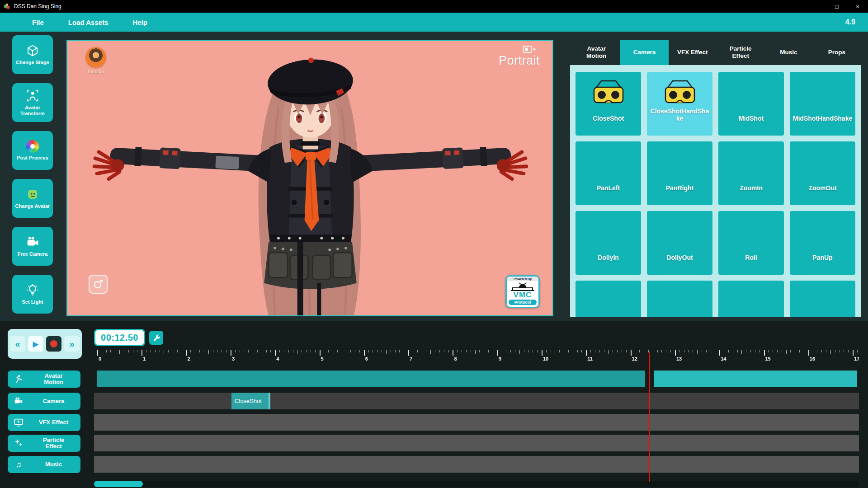  Describe the element at coordinates (823, 243) in the screenshot. I see `camera-action-panup: PanUp` at that location.